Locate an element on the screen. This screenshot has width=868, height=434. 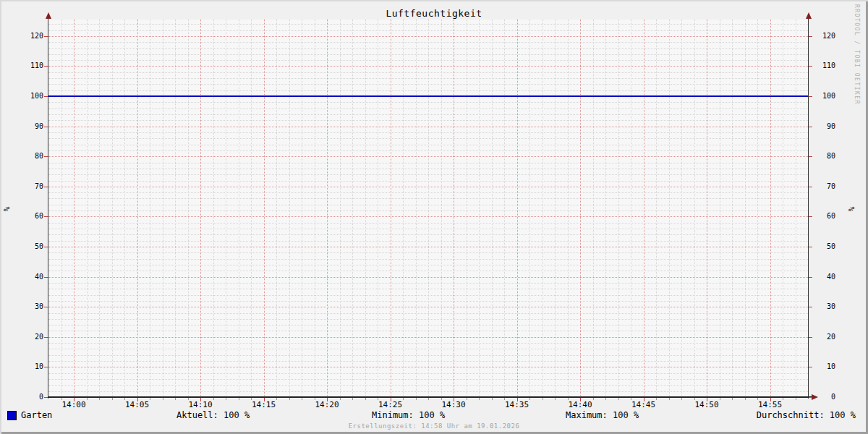
y-axis-tick-label-right: 30 is located at coordinates (824, 307).